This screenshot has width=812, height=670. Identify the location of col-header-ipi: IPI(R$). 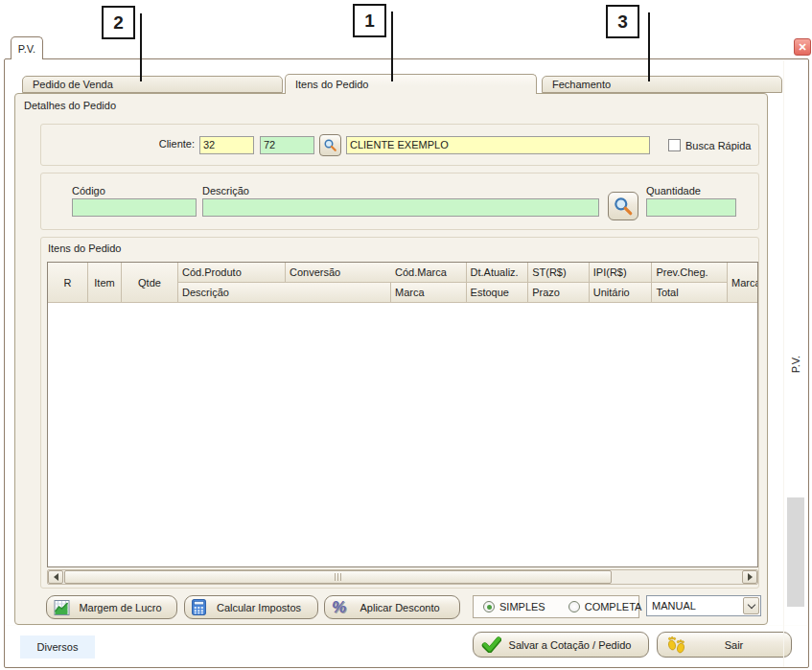
(621, 272).